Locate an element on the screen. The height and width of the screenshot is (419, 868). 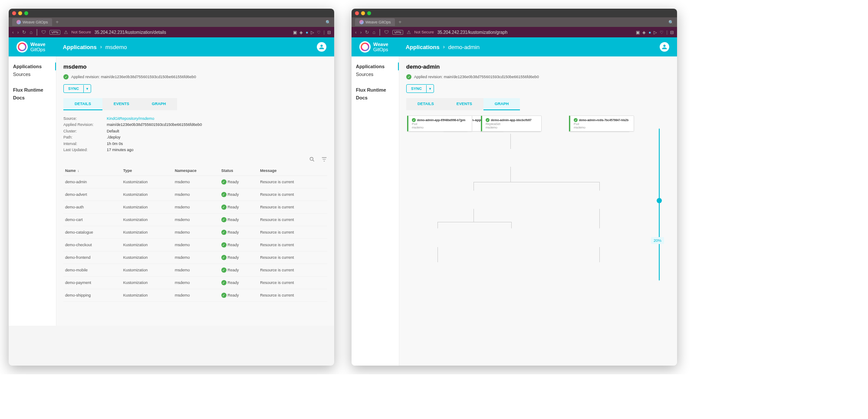
table-row: demo-catalogueKustomizationmsdemo✓ Ready… is located at coordinates (195, 233).